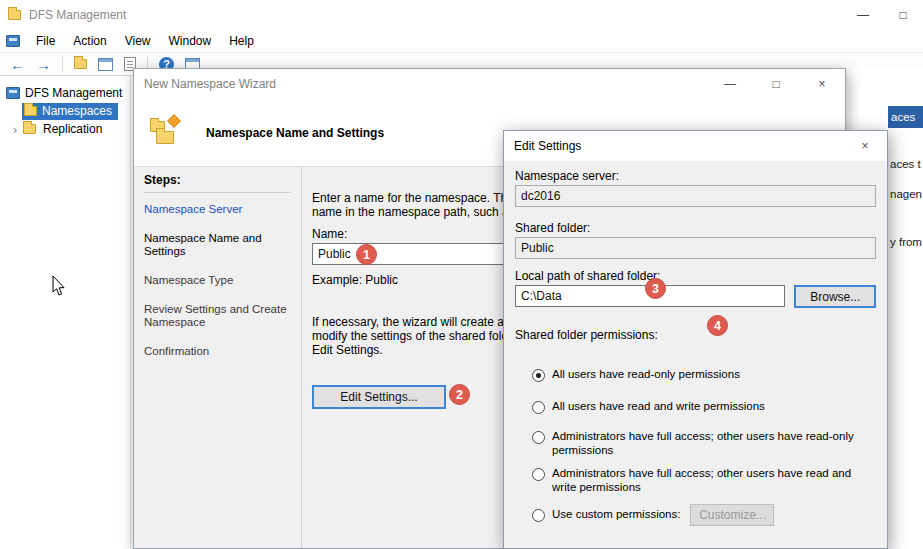  I want to click on local-path-label: Local path of shared folder:, so click(696, 276).